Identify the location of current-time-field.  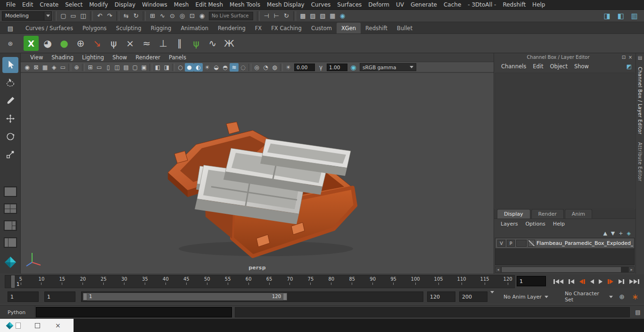
(531, 281).